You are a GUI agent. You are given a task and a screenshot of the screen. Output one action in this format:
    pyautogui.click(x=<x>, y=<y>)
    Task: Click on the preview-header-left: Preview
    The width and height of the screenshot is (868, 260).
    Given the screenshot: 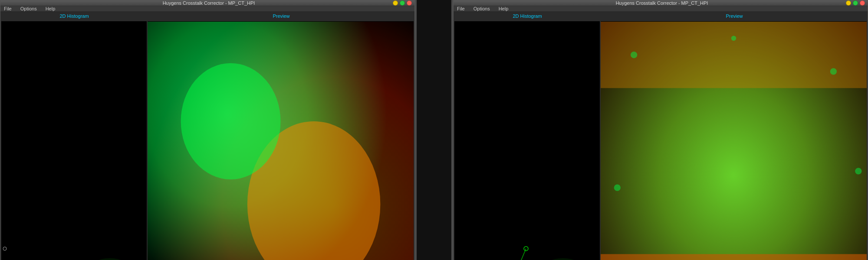 What is the action you would take?
    pyautogui.click(x=281, y=16)
    